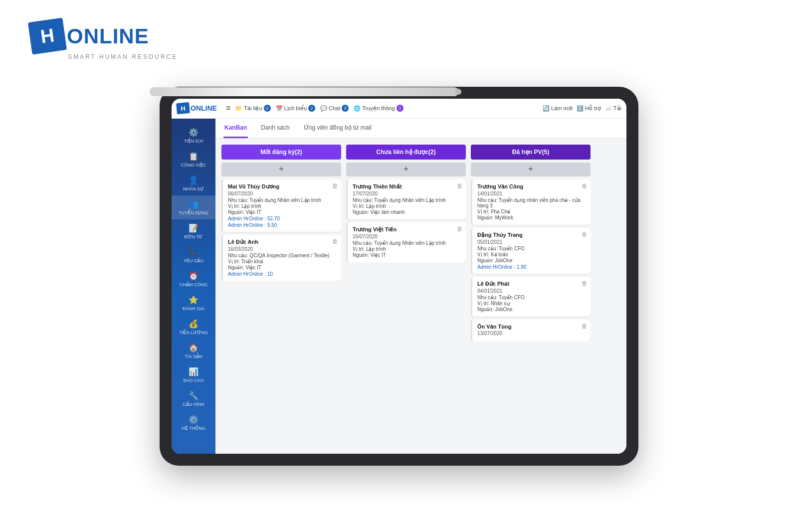  What do you see at coordinates (194, 285) in the screenshot?
I see `sidebar-chamcong-label: CHẤM CÔNG` at bounding box center [194, 285].